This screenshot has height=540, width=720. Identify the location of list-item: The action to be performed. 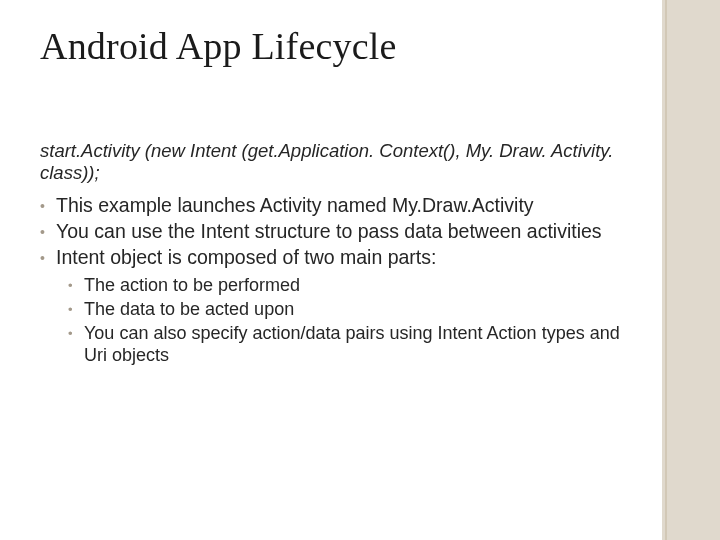
(354, 286).